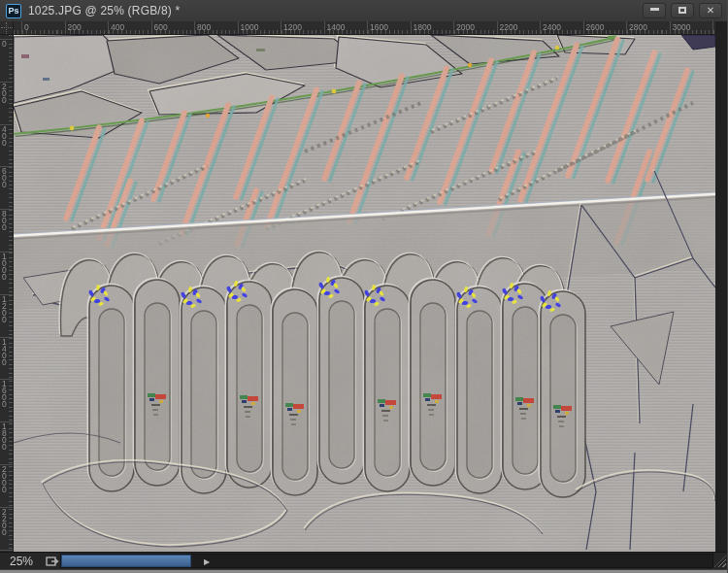  Describe the element at coordinates (4, 394) in the screenshot. I see `vruler-label: 1 6 0 0` at that location.